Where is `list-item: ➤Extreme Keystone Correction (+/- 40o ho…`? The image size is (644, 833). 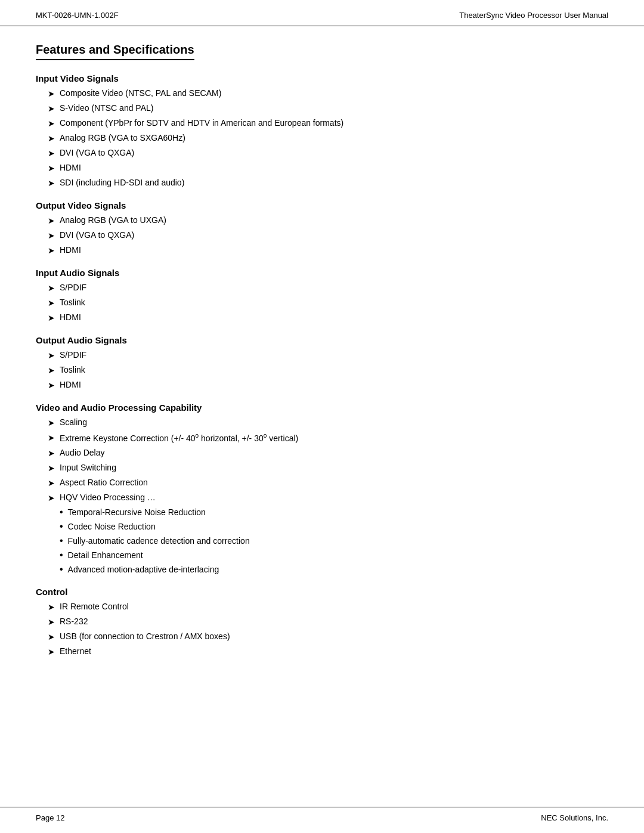 list-item: ➤Extreme Keystone Correction (+/- 40o ho… is located at coordinates (328, 438).